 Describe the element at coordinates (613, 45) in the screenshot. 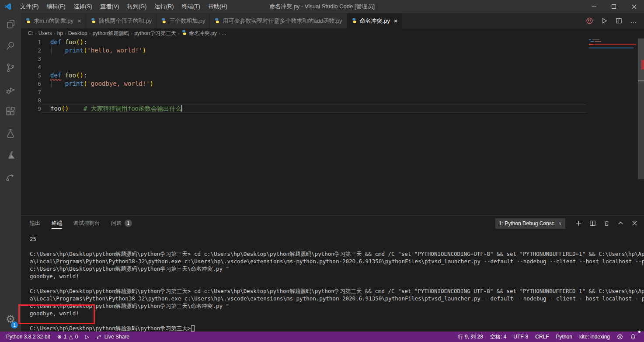

I see `minimap-error-mark` at that location.